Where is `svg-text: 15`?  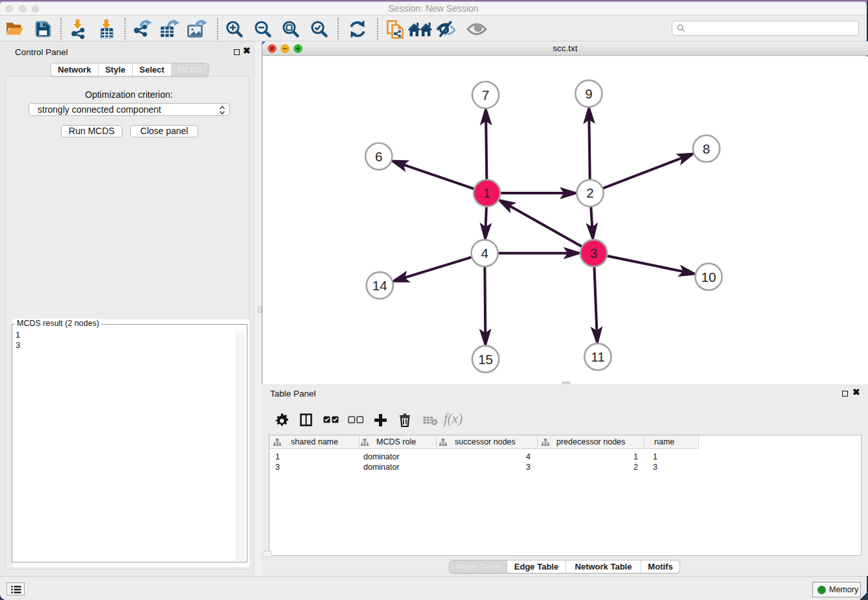
svg-text: 15 is located at coordinates (486, 359).